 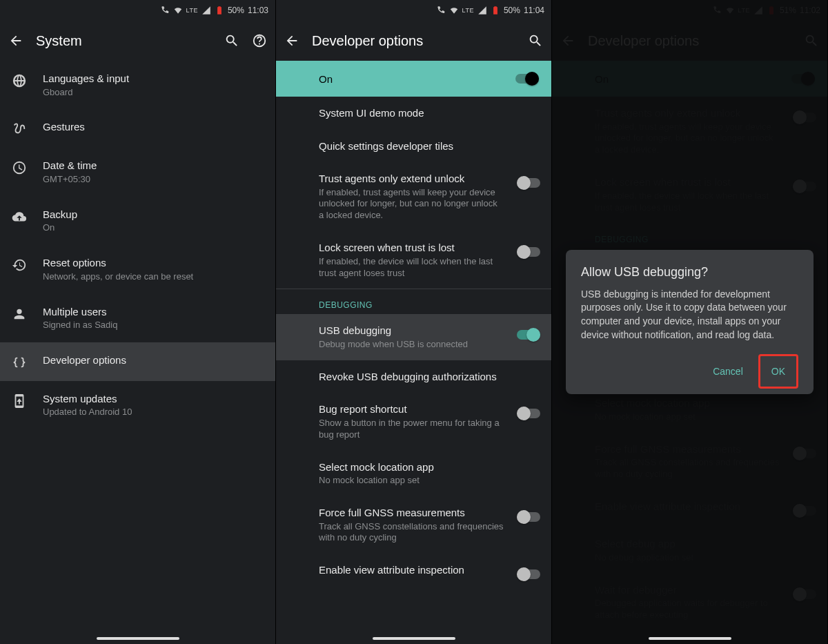 What do you see at coordinates (728, 371) in the screenshot?
I see `cancel-button: Cancel` at bounding box center [728, 371].